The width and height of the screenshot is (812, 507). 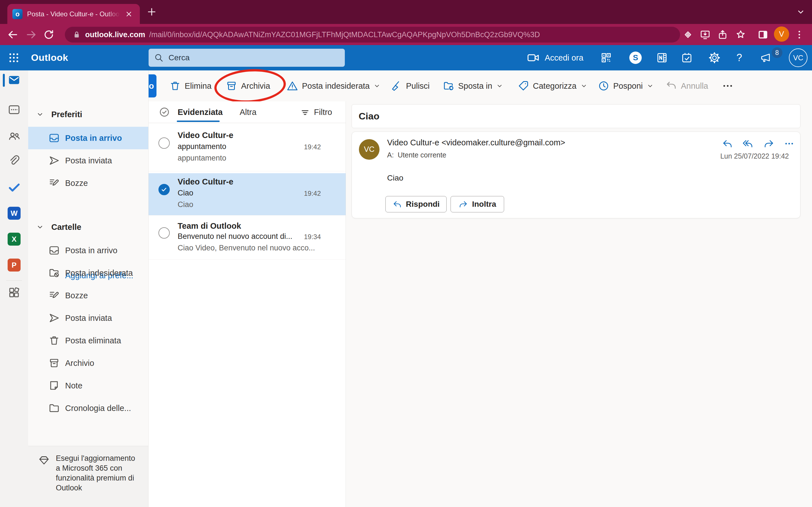 What do you see at coordinates (198, 86) in the screenshot?
I see `delete-label: Elimina` at bounding box center [198, 86].